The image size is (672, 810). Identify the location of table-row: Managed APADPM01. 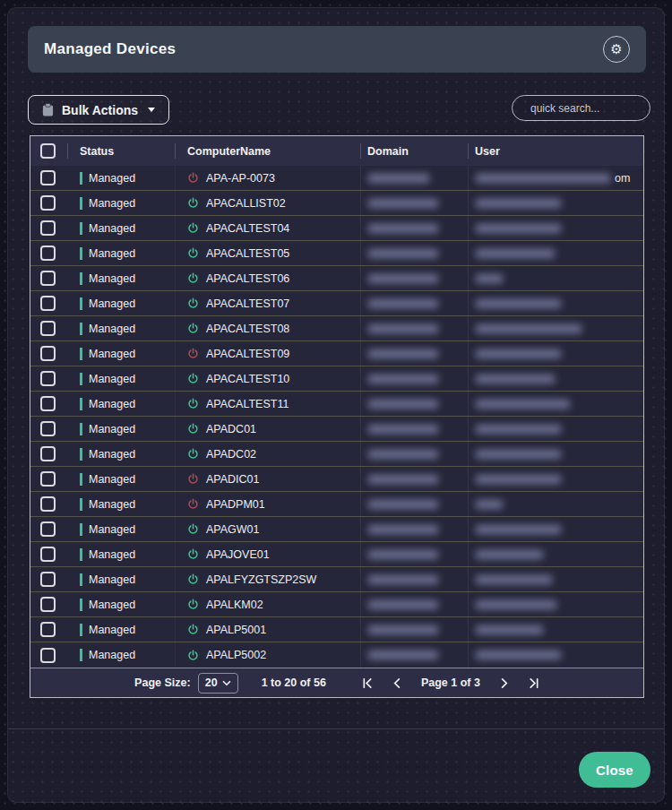
(337, 504).